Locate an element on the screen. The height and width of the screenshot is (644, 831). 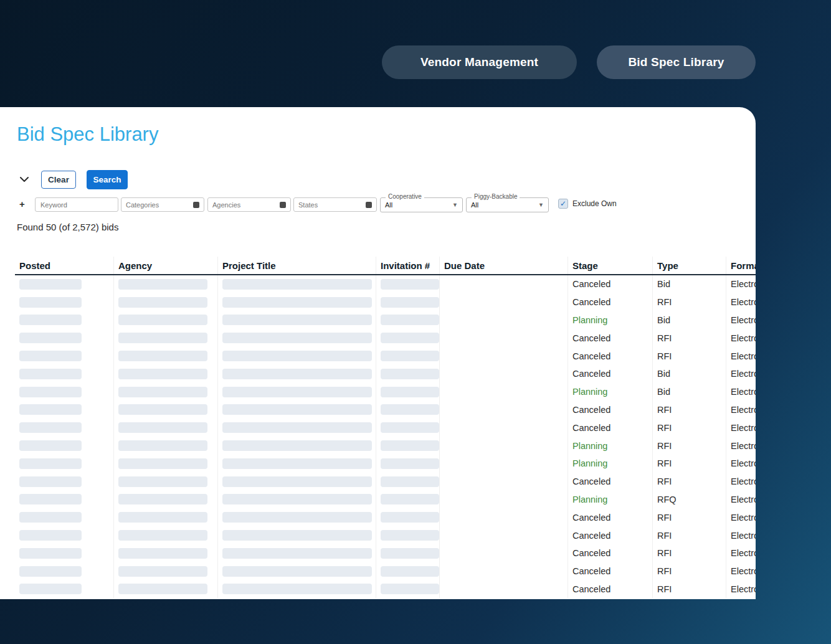
column-header-project-title: Project Title is located at coordinates (297, 265).